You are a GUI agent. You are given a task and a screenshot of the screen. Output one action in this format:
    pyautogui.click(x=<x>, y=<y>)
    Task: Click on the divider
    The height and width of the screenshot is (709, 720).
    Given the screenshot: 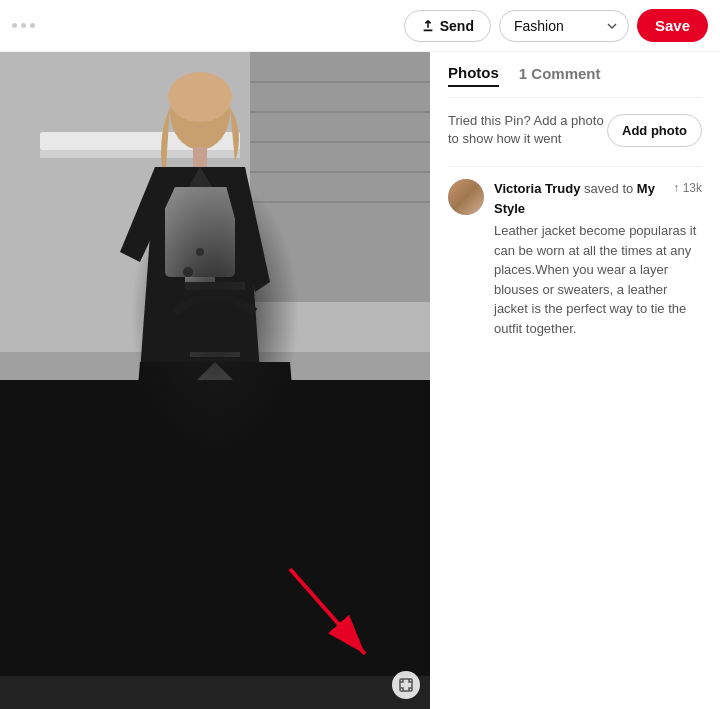 What is the action you would take?
    pyautogui.click(x=575, y=166)
    